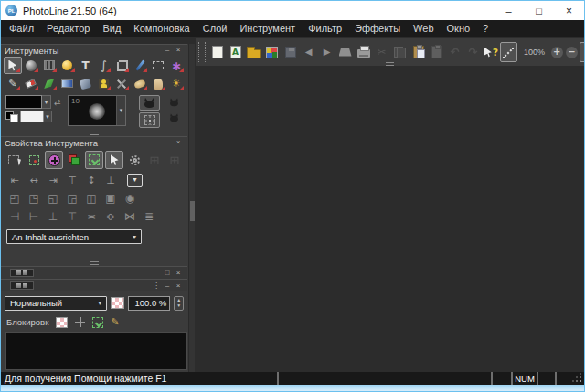 The height and width of the screenshot is (392, 585). Describe the element at coordinates (539, 11) in the screenshot. I see `maximize-button: □` at that location.